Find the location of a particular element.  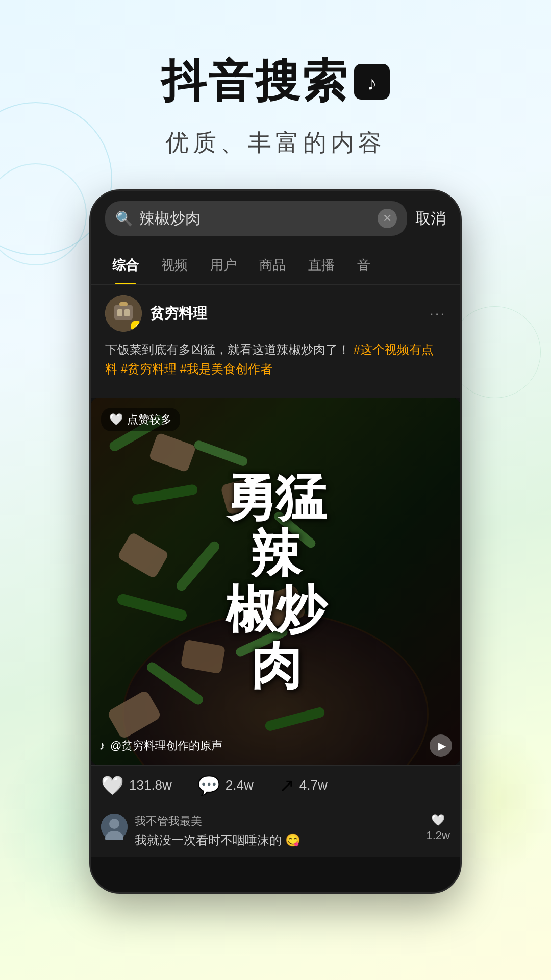

tiktok-sound-icon: ♪ is located at coordinates (102, 746).